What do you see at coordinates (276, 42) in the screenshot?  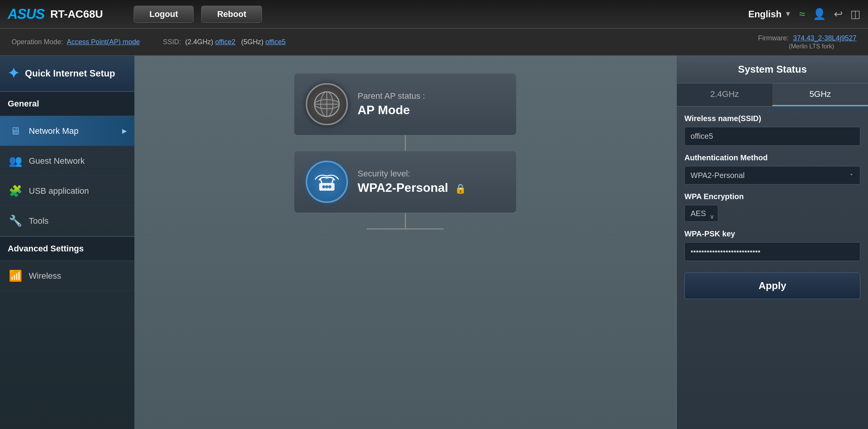 I see `ssid-5g-link: office5` at bounding box center [276, 42].